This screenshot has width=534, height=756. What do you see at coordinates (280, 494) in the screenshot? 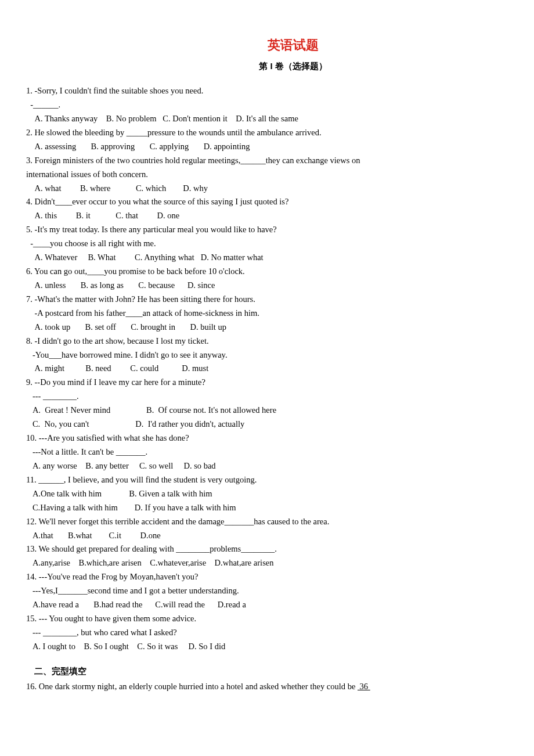
I see `question-11: 11. ______, I believe, and you will find…` at bounding box center [280, 494].